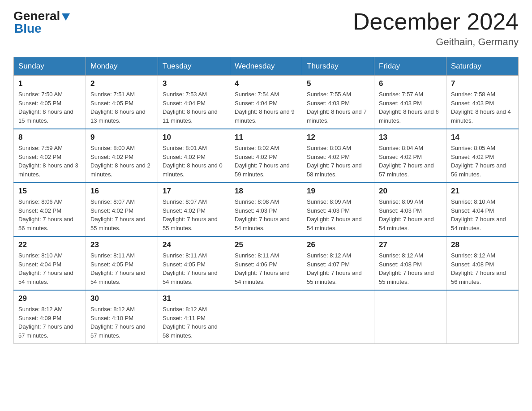 Image resolution: width=532 pixels, height=411 pixels. I want to click on day-number: 14, so click(482, 137).